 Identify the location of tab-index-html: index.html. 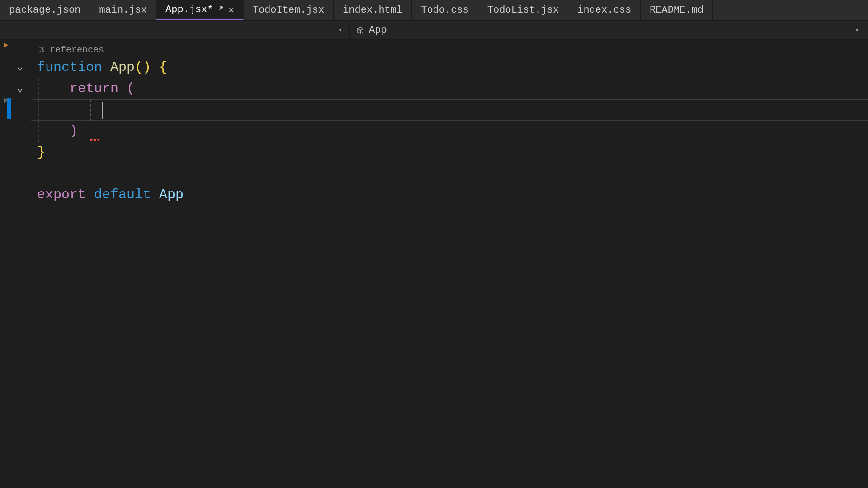
(373, 10).